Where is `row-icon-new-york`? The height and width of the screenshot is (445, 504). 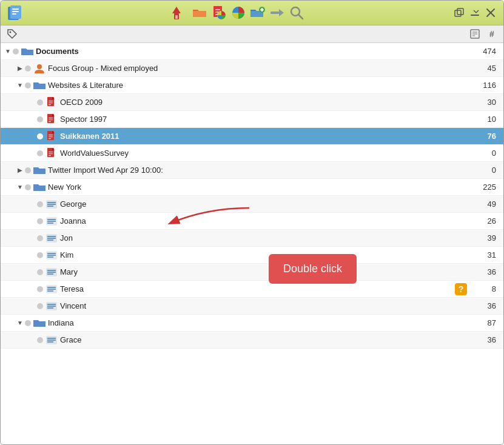 row-icon-new-york is located at coordinates (39, 187).